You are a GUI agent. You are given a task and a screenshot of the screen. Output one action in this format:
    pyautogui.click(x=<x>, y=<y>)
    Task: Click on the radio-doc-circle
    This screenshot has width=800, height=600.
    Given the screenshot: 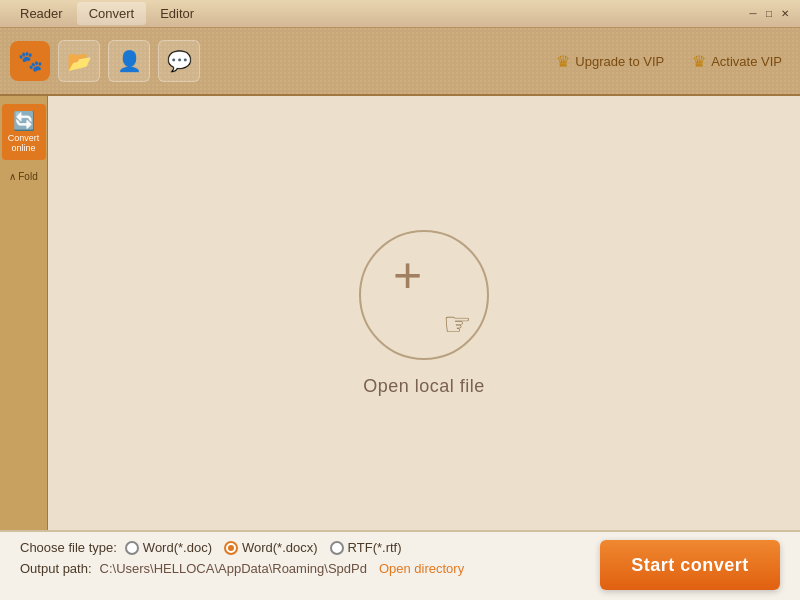 What is the action you would take?
    pyautogui.click(x=132, y=548)
    